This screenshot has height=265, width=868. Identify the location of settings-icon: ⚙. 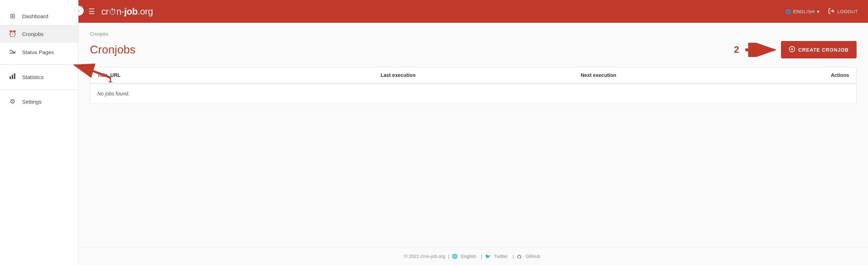
(12, 102).